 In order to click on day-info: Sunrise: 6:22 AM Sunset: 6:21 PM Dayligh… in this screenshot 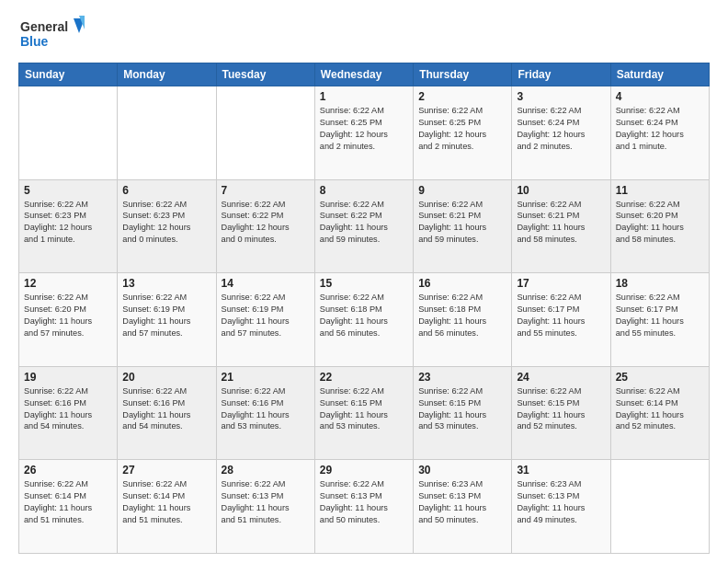, I will do `click(462, 223)`.